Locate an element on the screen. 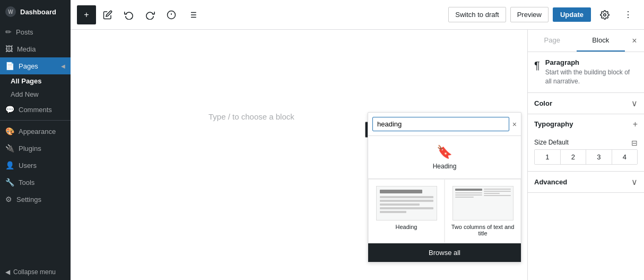  paragraph-icon: ¶ is located at coordinates (537, 66).